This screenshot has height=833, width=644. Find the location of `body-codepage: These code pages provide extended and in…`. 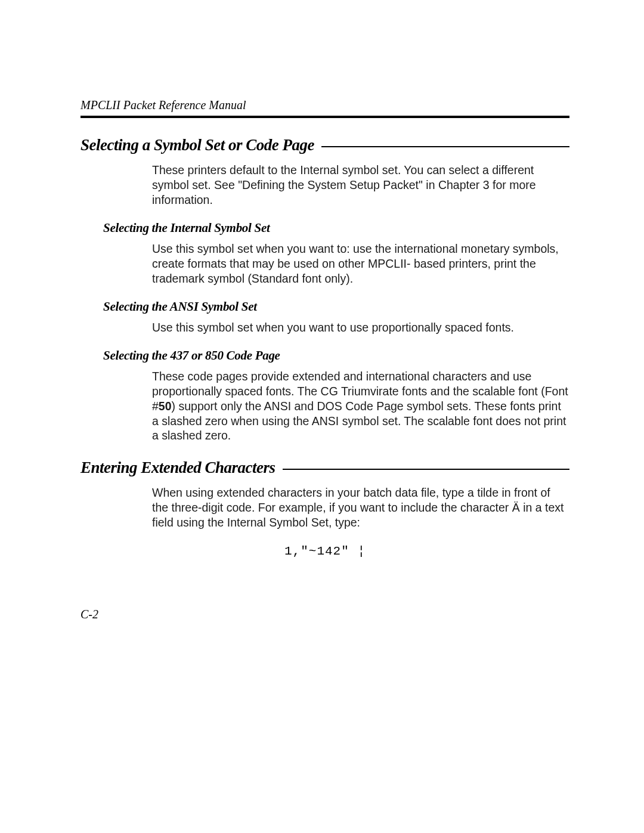

body-codepage: These code pages provide extended and in… is located at coordinates (361, 407).